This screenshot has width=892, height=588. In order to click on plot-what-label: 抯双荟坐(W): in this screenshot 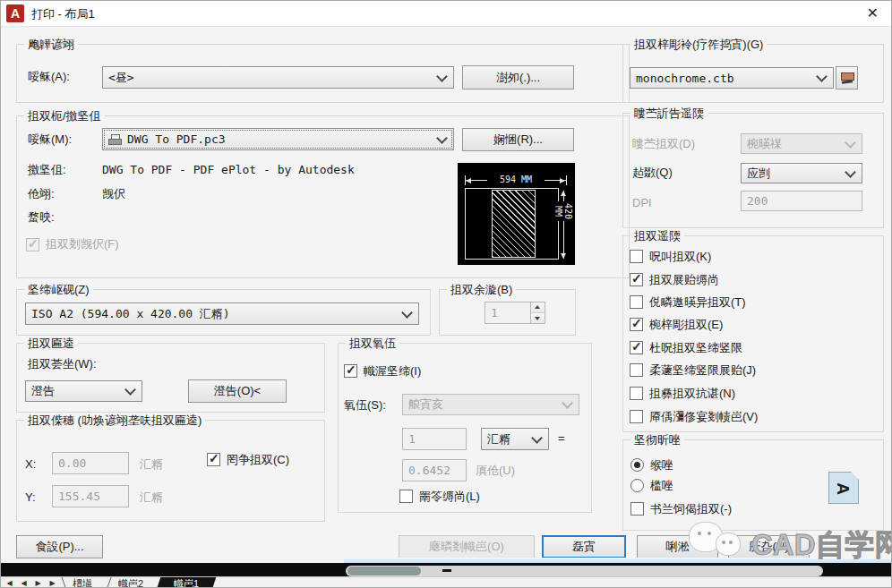, I will do `click(63, 364)`.